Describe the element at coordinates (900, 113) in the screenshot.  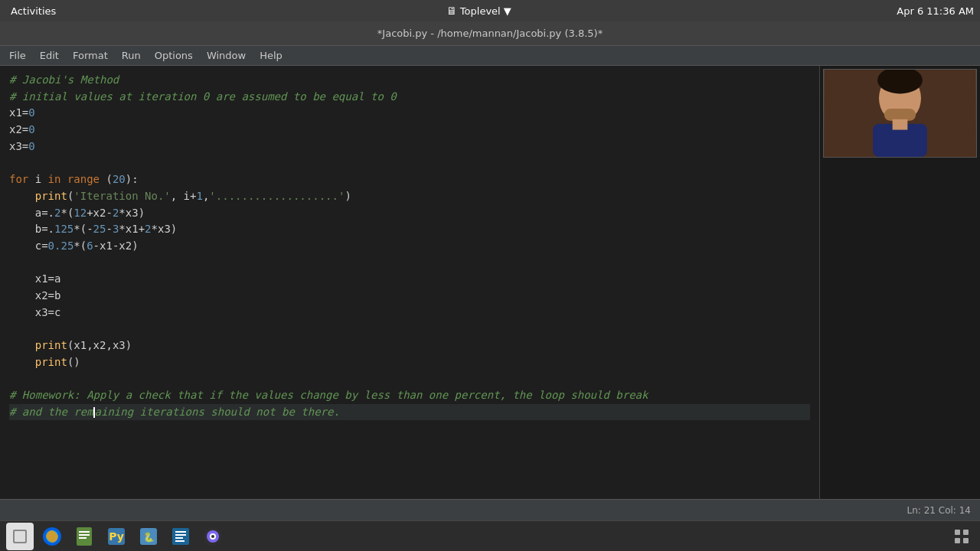
I see `webcam-feed` at that location.